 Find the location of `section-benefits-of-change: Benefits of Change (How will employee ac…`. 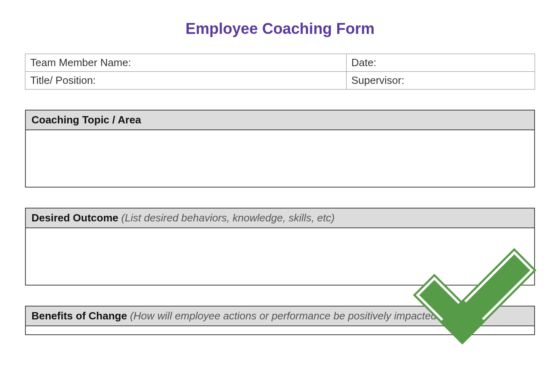

section-benefits-of-change: Benefits of Change (How will employee ac… is located at coordinates (280, 320).